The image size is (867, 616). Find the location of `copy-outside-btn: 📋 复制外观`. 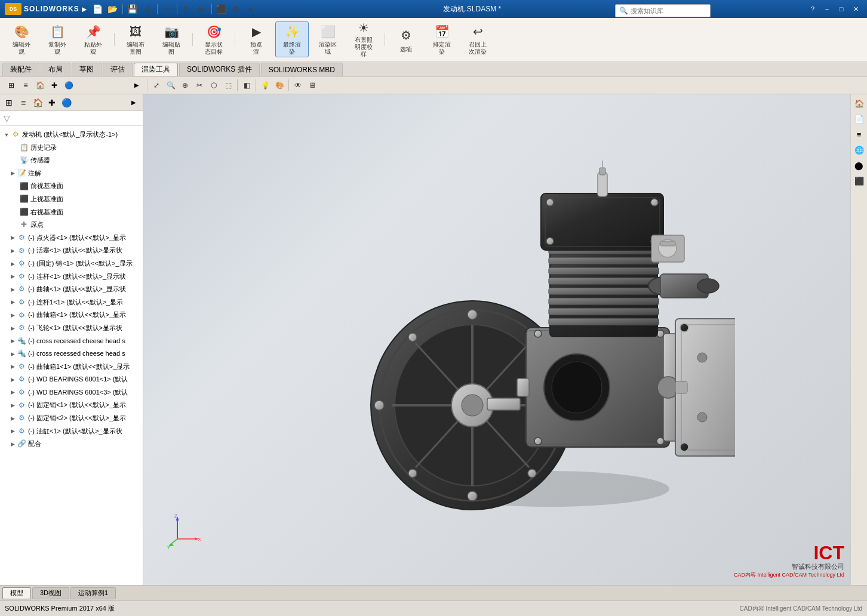

copy-outside-btn: 📋 复制外观 is located at coordinates (57, 39).